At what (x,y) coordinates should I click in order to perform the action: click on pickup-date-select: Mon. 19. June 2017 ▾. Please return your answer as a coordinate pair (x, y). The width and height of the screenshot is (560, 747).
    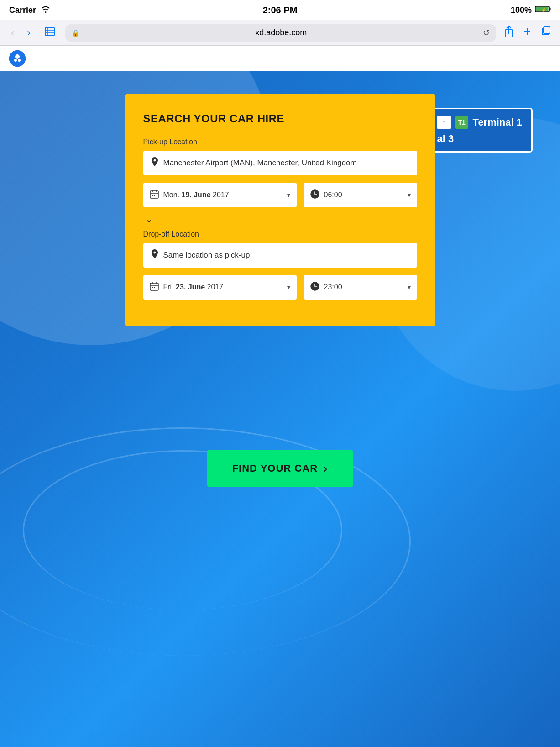
    Looking at the image, I should click on (220, 195).